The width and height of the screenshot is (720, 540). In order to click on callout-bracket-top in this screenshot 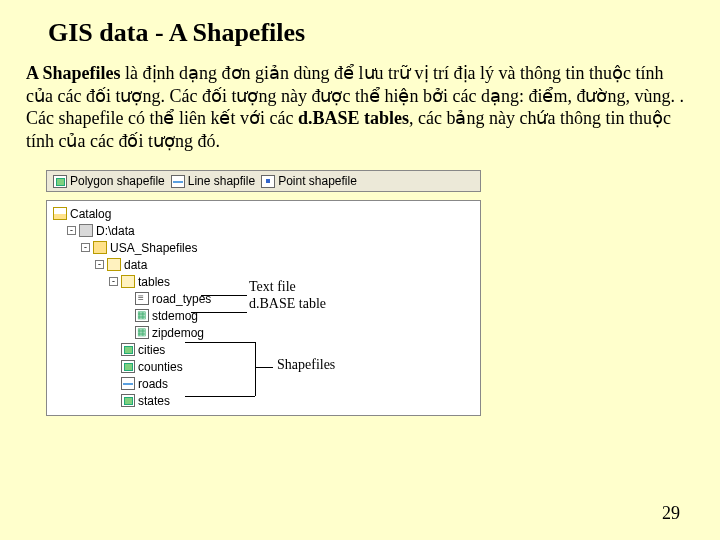, I will do `click(220, 342)`.